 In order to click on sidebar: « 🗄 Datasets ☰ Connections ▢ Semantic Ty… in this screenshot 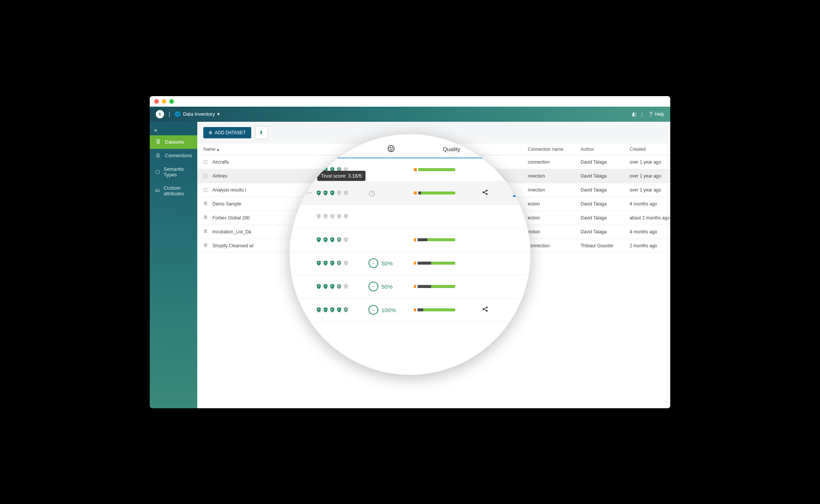, I will do `click(174, 265)`.